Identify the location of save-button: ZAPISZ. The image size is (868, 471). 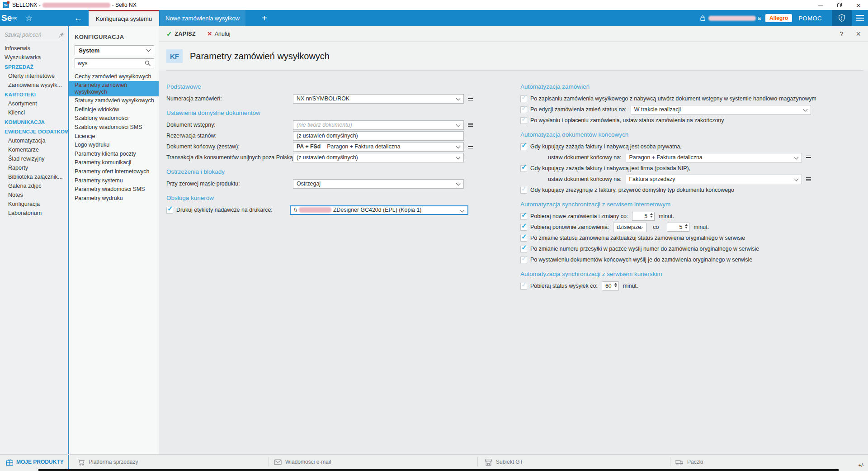
(185, 34).